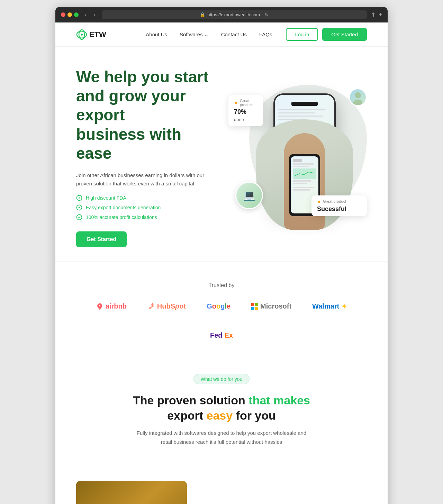  What do you see at coordinates (82, 35) in the screenshot?
I see `etw-logo-icon` at bounding box center [82, 35].